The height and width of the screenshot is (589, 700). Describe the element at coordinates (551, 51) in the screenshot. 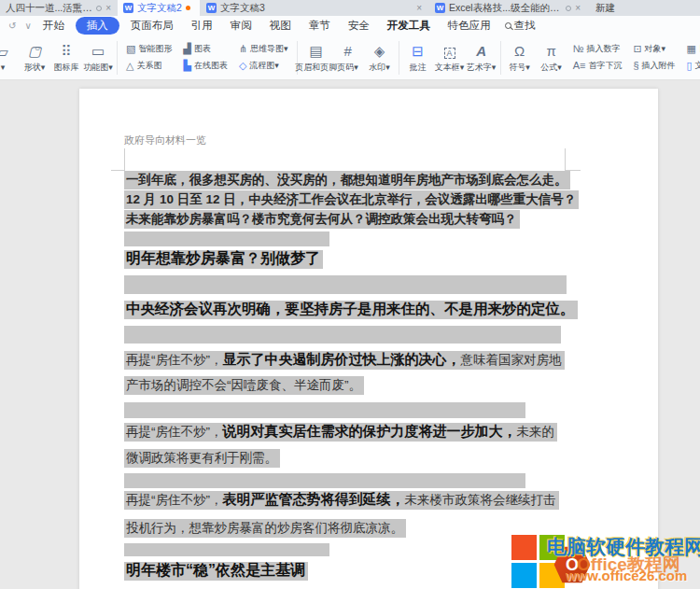

I see `formula-icon: π` at that location.